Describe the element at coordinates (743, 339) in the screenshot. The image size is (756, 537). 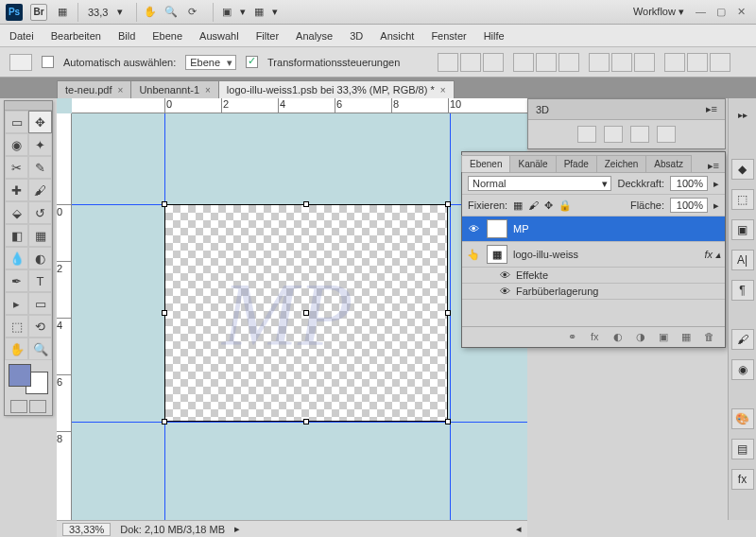
I see `dock-brushes-icon: 🖌` at that location.